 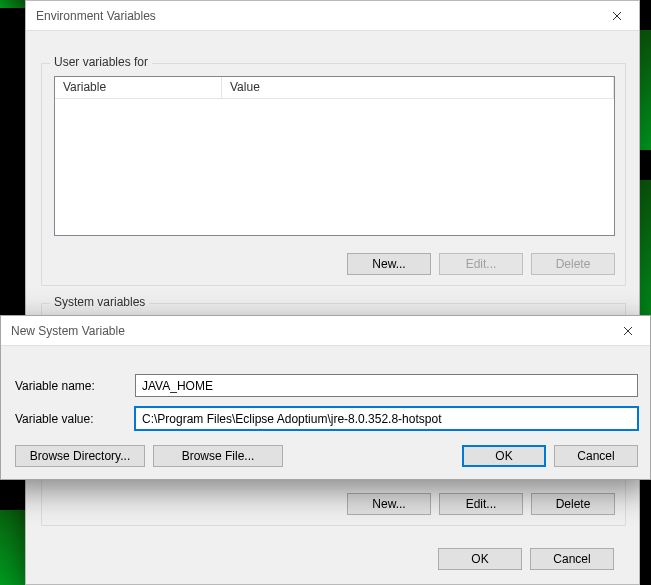 I want to click on env-cancel-button: Cancel, so click(x=572, y=559).